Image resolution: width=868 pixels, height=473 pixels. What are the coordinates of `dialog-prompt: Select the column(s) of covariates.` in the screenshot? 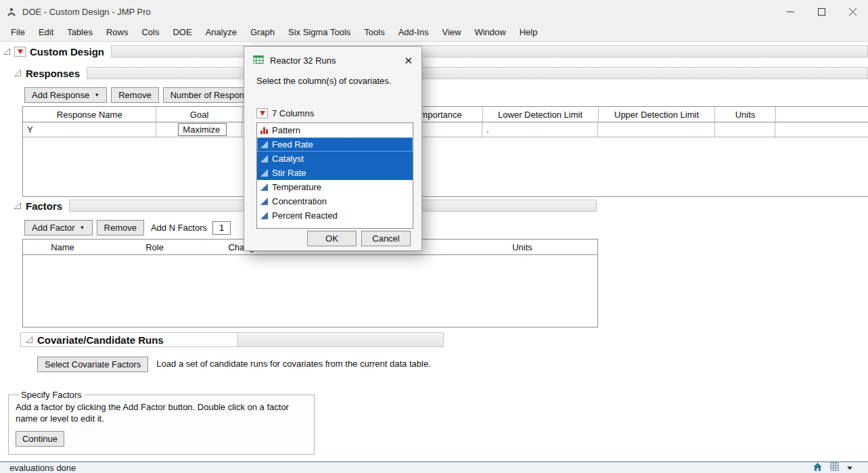 It's located at (323, 81).